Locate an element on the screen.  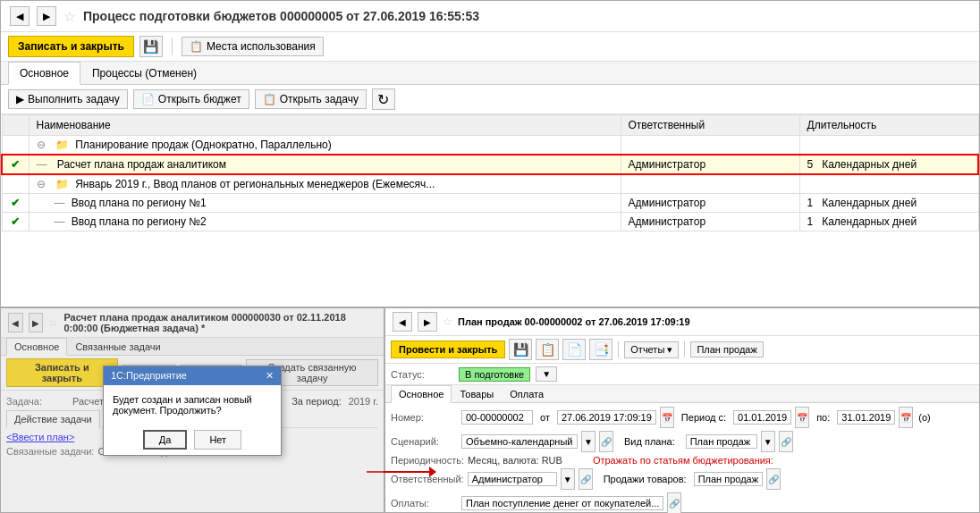
modal-no-button: Нет is located at coordinates (218, 440).